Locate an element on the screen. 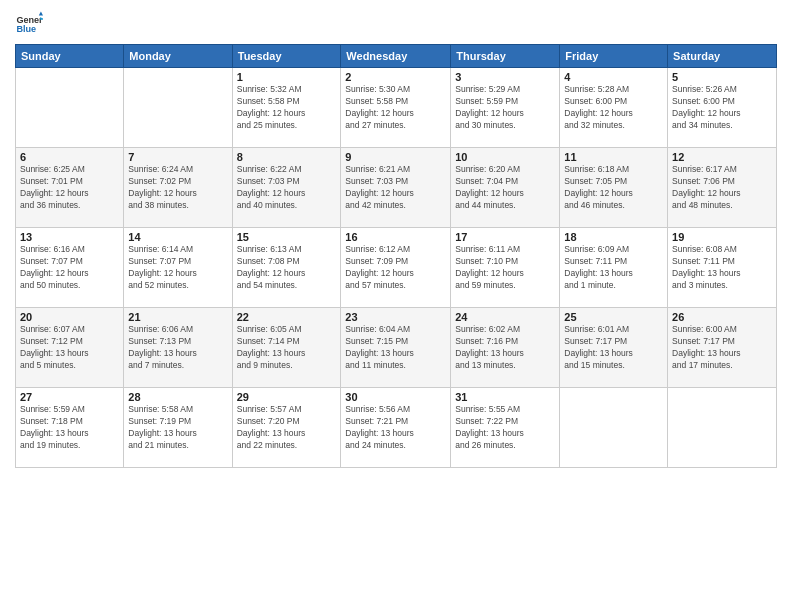 This screenshot has width=792, height=612. day-cell: 3Sunrise: 5:29 AM Sunset: 5:59 PM Daylig… is located at coordinates (506, 108).